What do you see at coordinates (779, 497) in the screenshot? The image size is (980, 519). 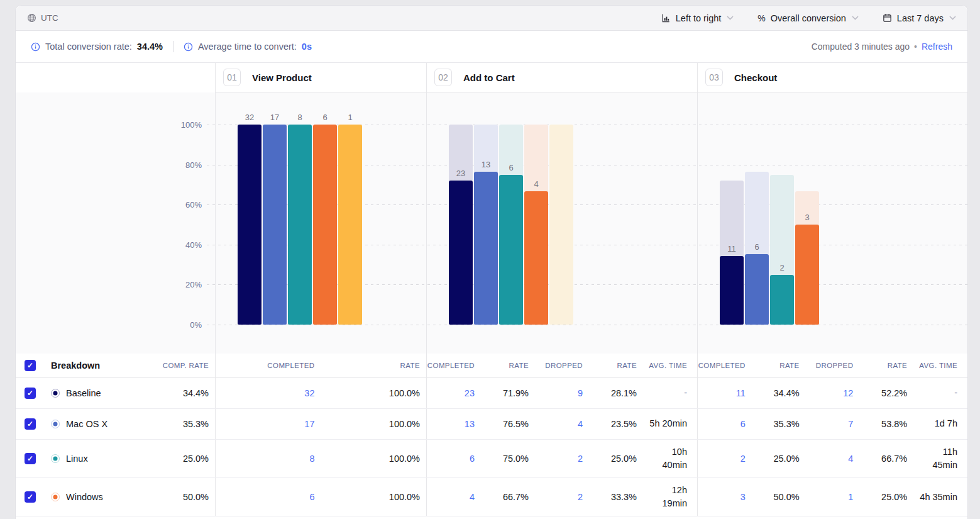 I see `metric-value: 50.0%` at bounding box center [779, 497].